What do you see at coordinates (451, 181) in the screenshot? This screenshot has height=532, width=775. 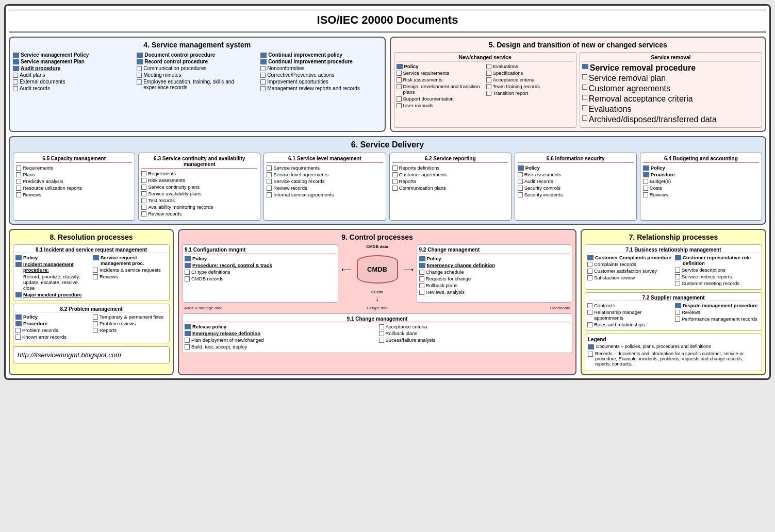 I see `list-item: Reports` at bounding box center [451, 181].